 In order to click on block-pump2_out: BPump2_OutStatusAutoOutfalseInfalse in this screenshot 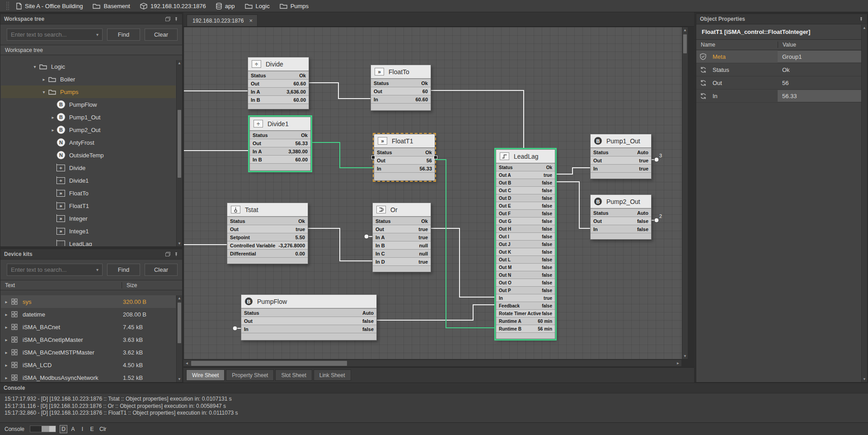, I will do `click(621, 217)`.